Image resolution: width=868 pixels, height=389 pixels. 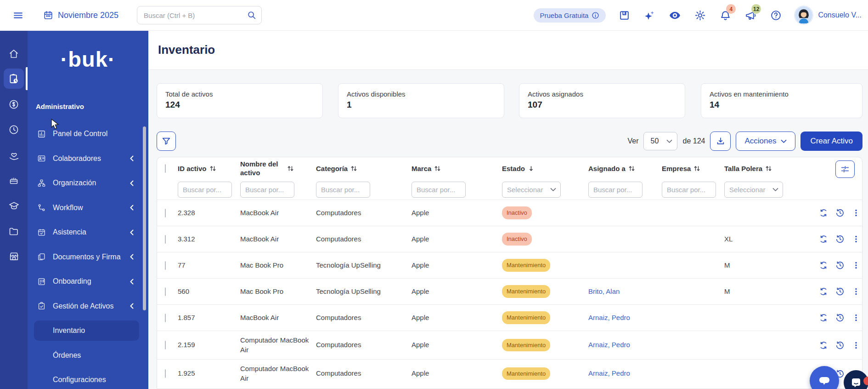 What do you see at coordinates (88, 208) in the screenshot?
I see `sidebar-item-workflow: Workflow` at bounding box center [88, 208].